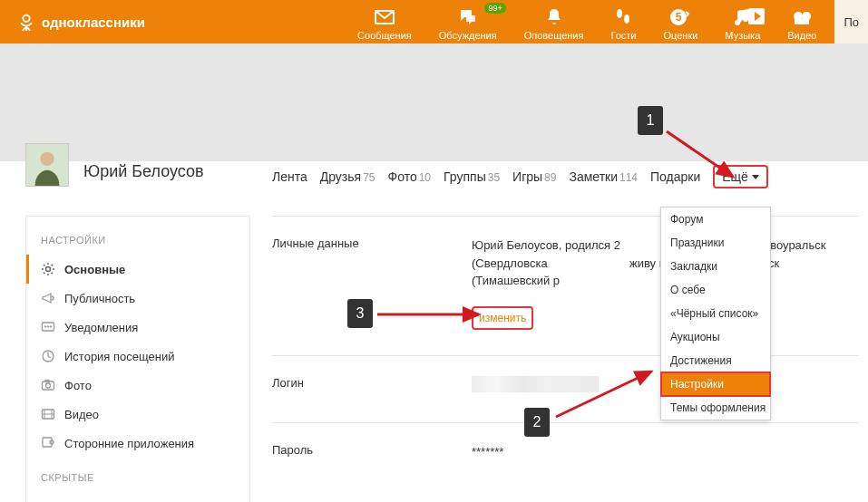  Describe the element at coordinates (554, 24) in the screenshot. I see `nav-notifications: Оповещения` at that location.